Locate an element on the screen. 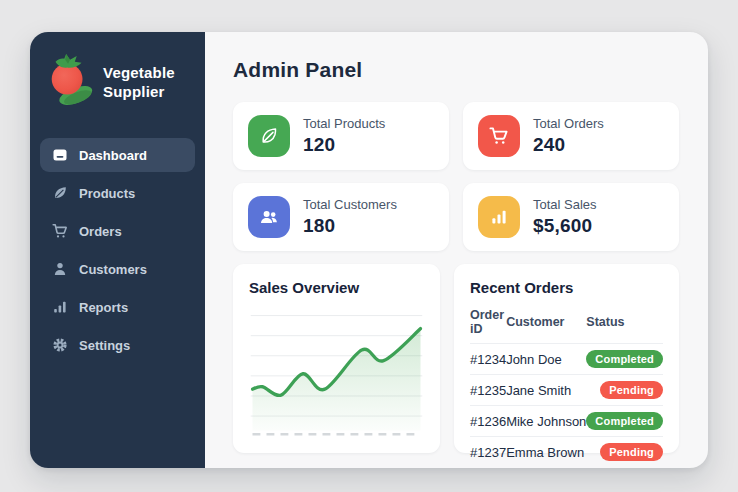 Image resolution: width=738 pixels, height=492 pixels. sidebar-item-label: Products is located at coordinates (107, 194).